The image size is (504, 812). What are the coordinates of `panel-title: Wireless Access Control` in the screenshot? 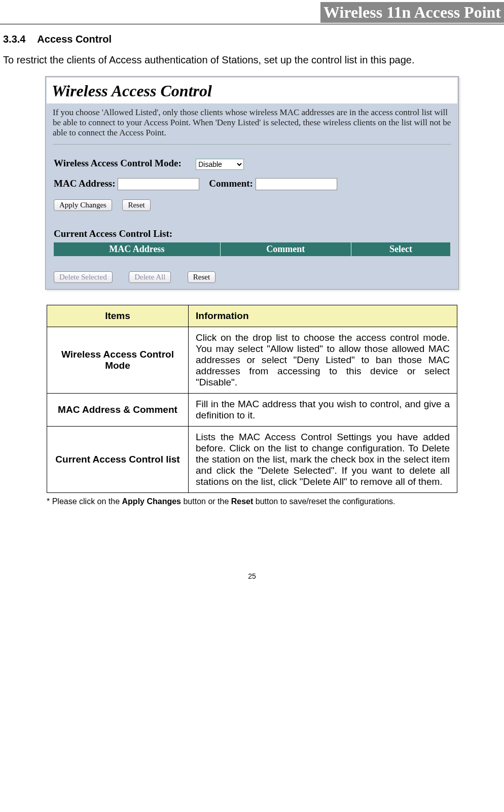 It's located at (252, 90).